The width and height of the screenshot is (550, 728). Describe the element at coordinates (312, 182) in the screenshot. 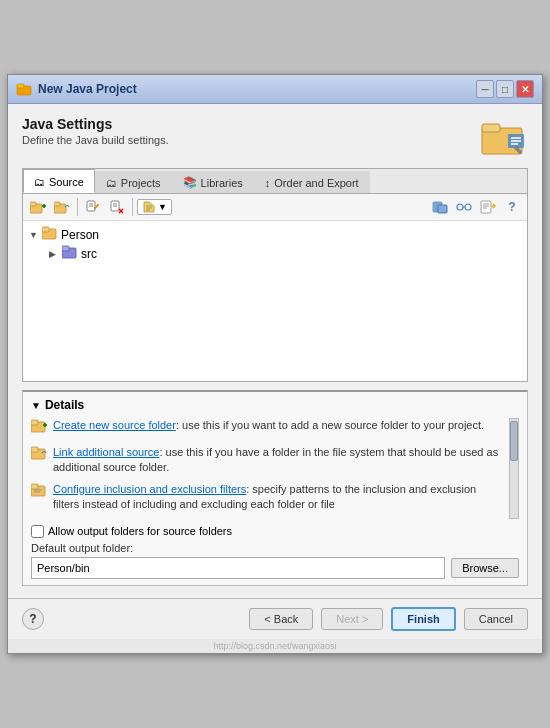

I see `tab-order-export: ↕ Order and Export` at that location.